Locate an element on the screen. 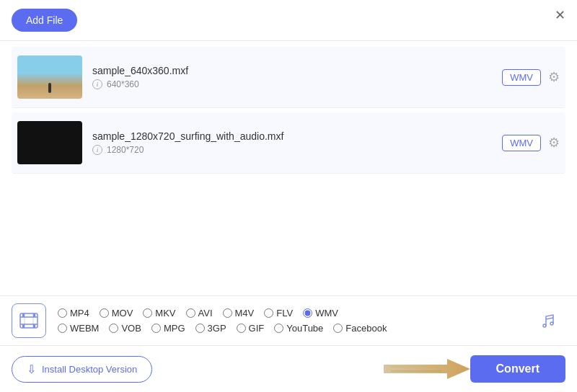 The image size is (577, 392). file-meta: i 640*360 is located at coordinates (297, 84).